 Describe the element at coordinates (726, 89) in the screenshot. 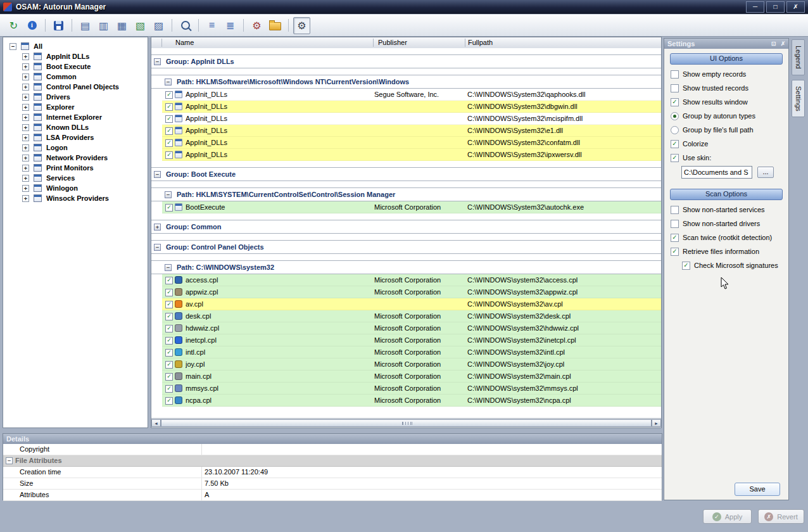

I see `option-show-trusted-records: Show trusted records` at that location.